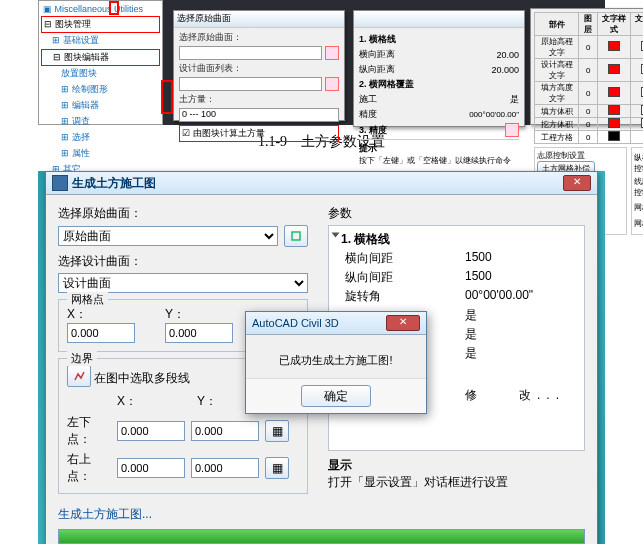  Describe the element at coordinates (398, 296) in the screenshot. I see `param-key: 旋转角` at that location.